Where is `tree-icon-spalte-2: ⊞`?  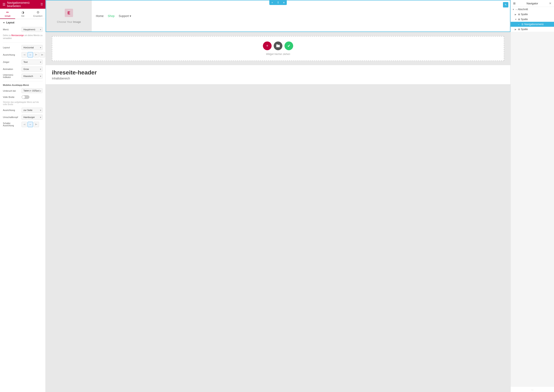 tree-icon-spalte-2: ⊞ is located at coordinates (519, 19).